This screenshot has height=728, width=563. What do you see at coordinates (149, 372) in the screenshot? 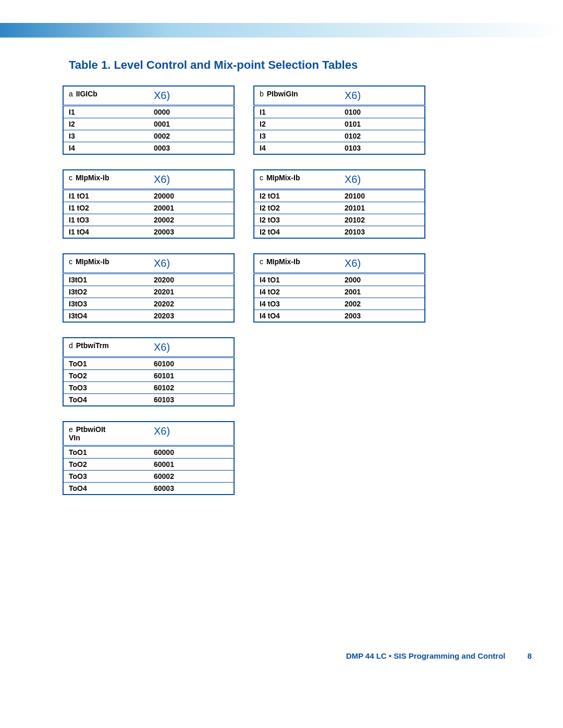
I see `table-d: d PtbwiTrm X6) ToO160100 ToO260101 ToO36…` at bounding box center [149, 372].